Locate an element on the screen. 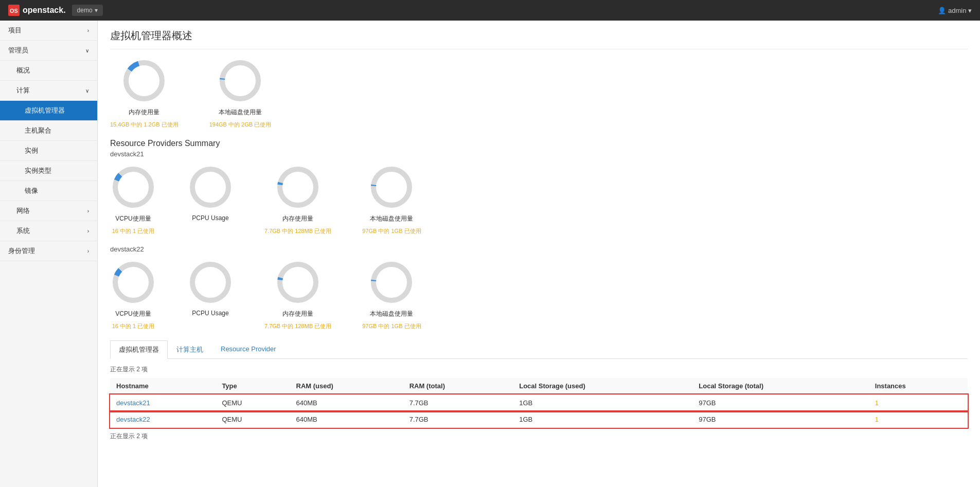 Image resolution: width=980 pixels, height=487 pixels. sidebar-item-admin: 管理员 ∨ is located at coordinates (48, 50).